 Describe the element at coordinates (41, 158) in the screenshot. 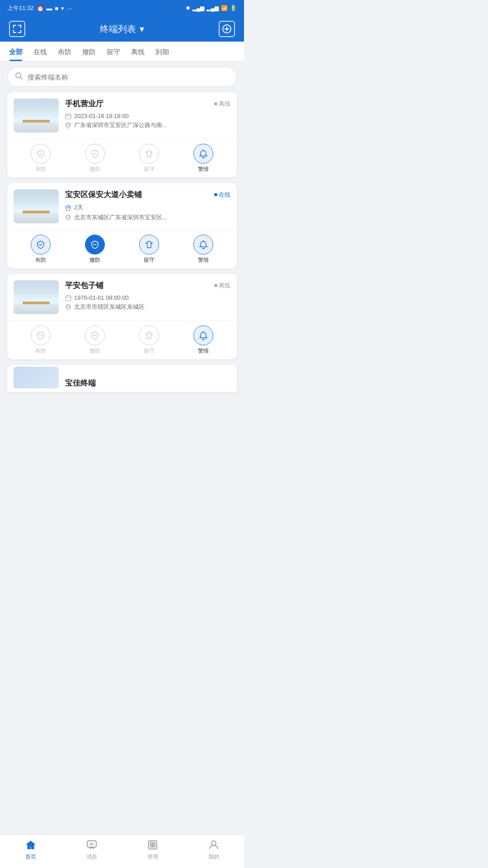

I see `action-arm-1: 布防` at that location.